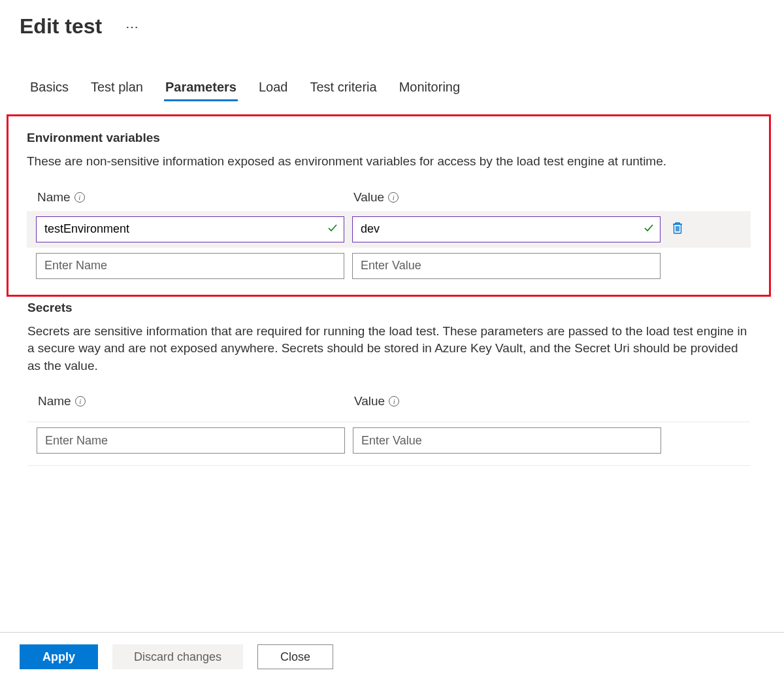 Image resolution: width=784 pixels, height=681 pixels. What do you see at coordinates (389, 308) in the screenshot?
I see `secrets-title: Secrets` at bounding box center [389, 308].